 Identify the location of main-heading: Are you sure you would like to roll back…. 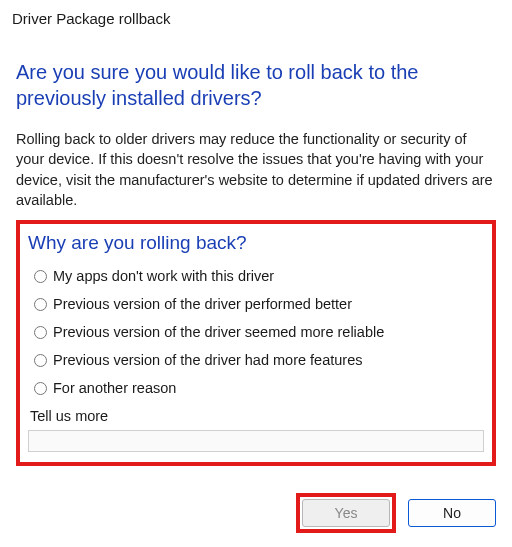
(256, 85).